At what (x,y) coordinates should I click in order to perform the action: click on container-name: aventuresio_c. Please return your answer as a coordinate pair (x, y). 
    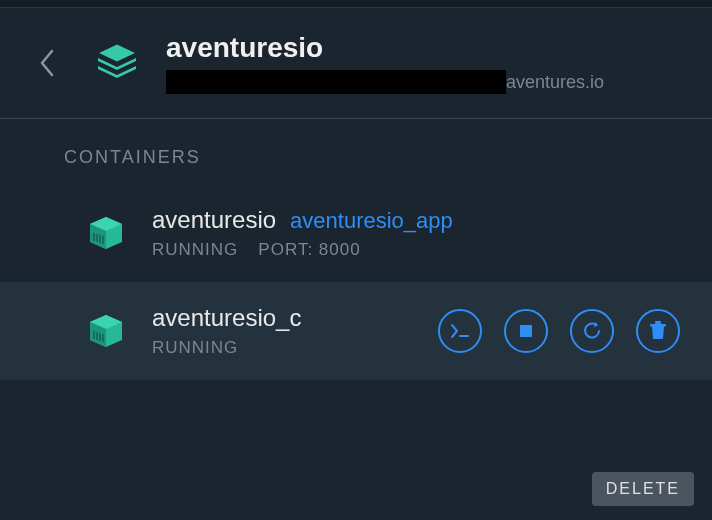
    Looking at the image, I should click on (226, 318).